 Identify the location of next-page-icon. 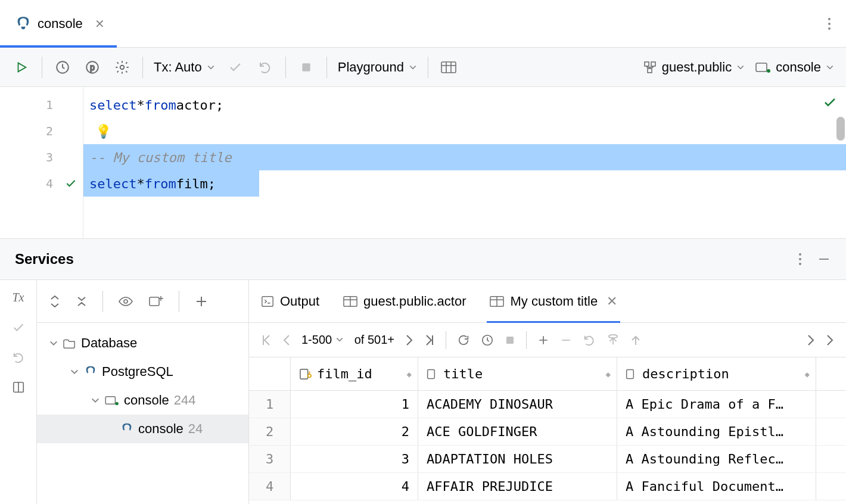
(409, 340).